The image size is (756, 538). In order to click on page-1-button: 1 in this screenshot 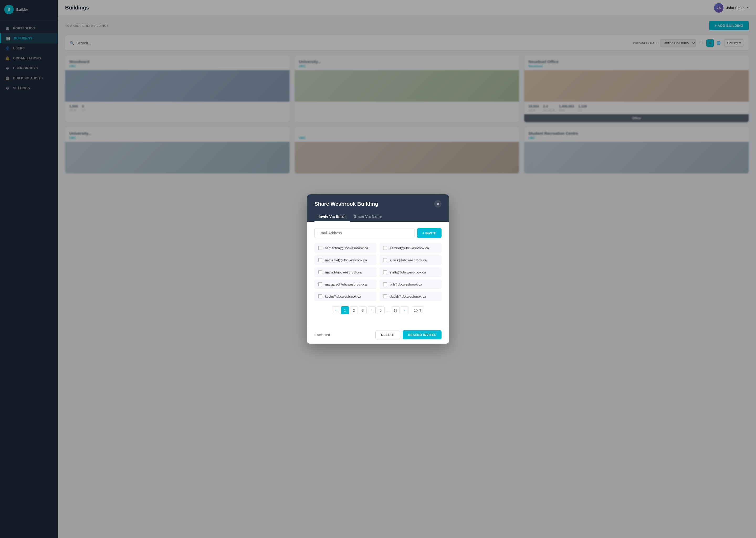, I will do `click(345, 310)`.